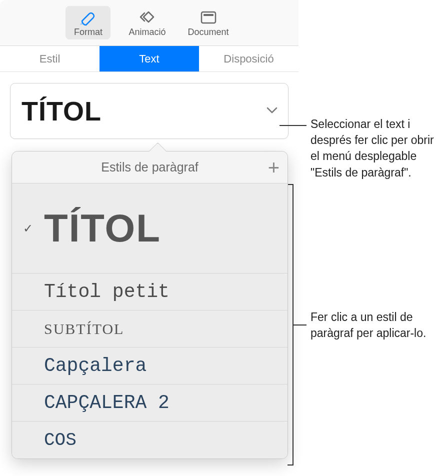 This screenshot has height=476, width=448. Describe the element at coordinates (368, 325) in the screenshot. I see `callout-text: Fer clic a un estil de paràgraf per apli…` at that location.